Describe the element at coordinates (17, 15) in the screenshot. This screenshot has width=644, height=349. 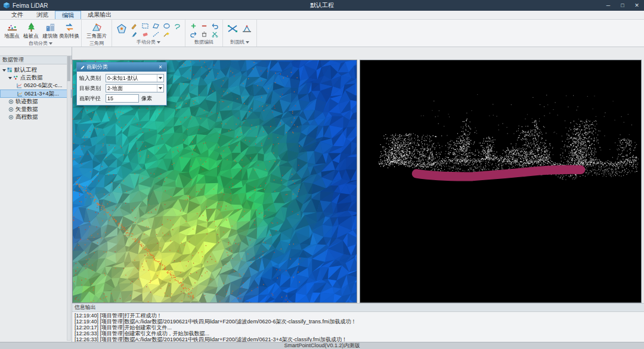
I see `tab-file: 文件` at that location.